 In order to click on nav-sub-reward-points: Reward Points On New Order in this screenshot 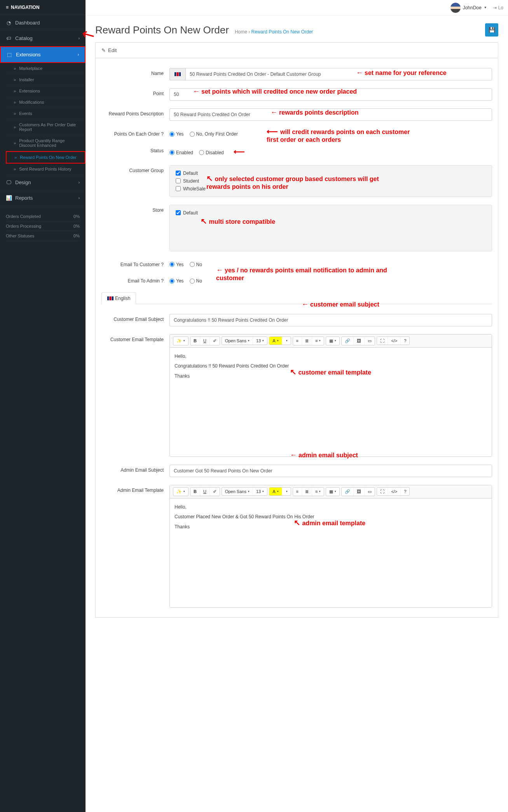, I will do `click(46, 157)`.